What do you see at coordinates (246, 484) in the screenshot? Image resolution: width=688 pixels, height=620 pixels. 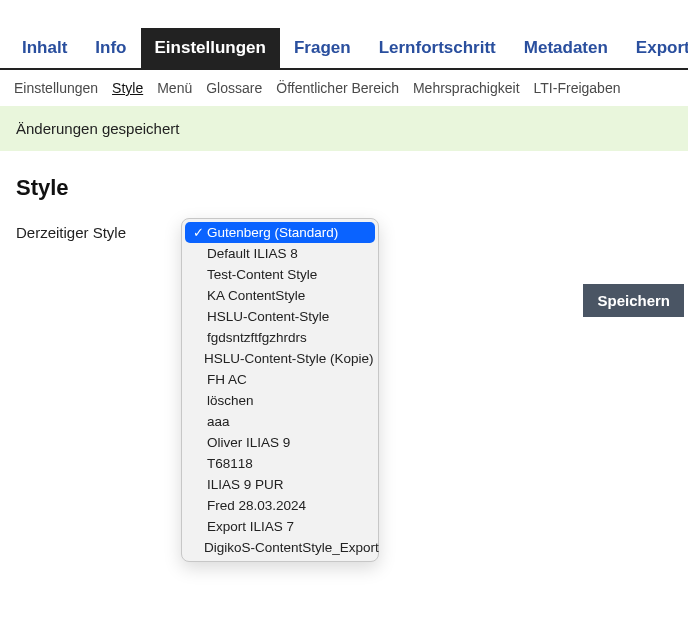 I see `dropdown-option-label: ILIAS 9 PUR` at bounding box center [246, 484].